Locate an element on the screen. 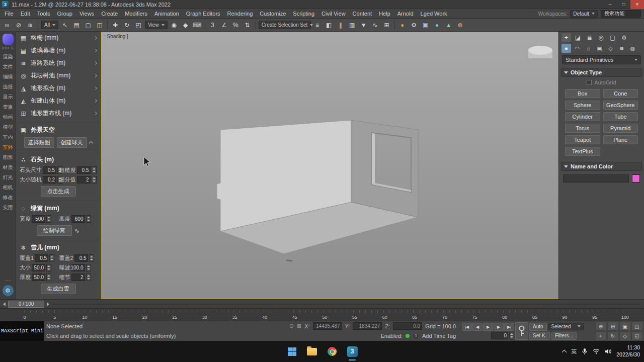 This screenshot has width=644, height=362. viewport-nav-button: ◱ is located at coordinates (637, 336).